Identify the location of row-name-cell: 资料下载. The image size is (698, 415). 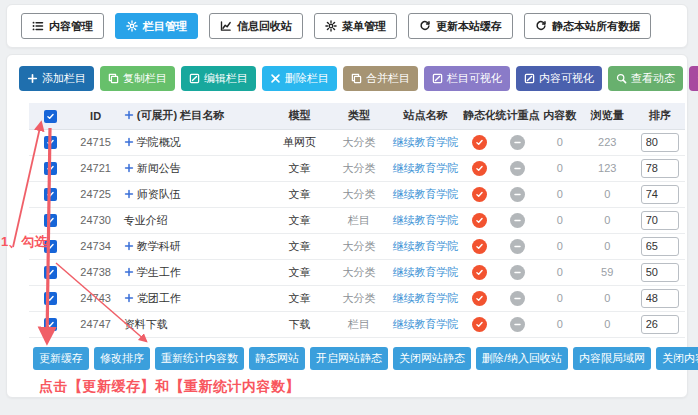
(194, 324).